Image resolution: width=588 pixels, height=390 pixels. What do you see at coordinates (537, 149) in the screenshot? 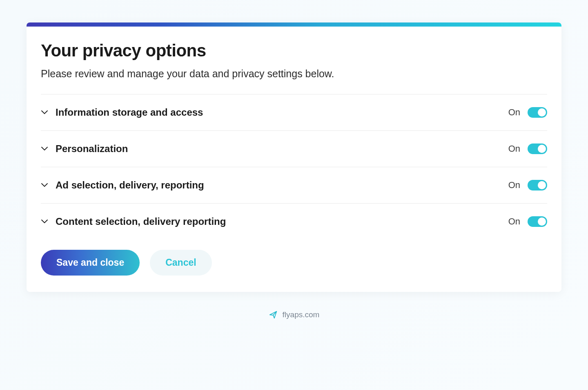
I see `toggle-personalization` at bounding box center [537, 149].